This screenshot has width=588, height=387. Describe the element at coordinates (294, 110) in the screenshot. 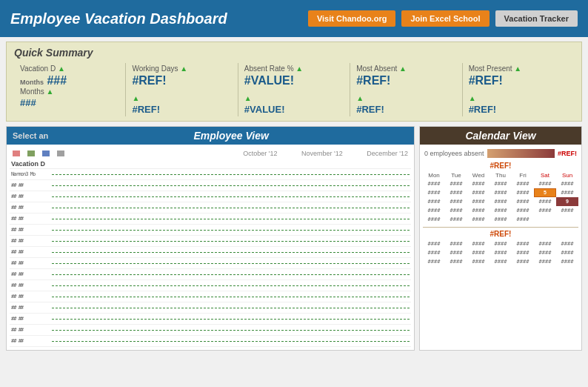

I see `qs-ar-sub-value: #VALUE!` at that location.